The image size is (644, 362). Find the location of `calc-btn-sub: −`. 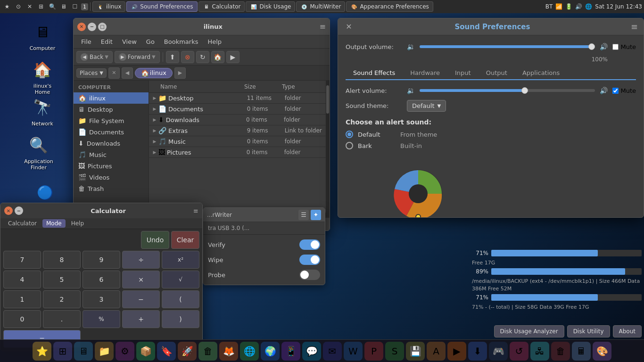

calc-btn-sub: − is located at coordinates (141, 299).